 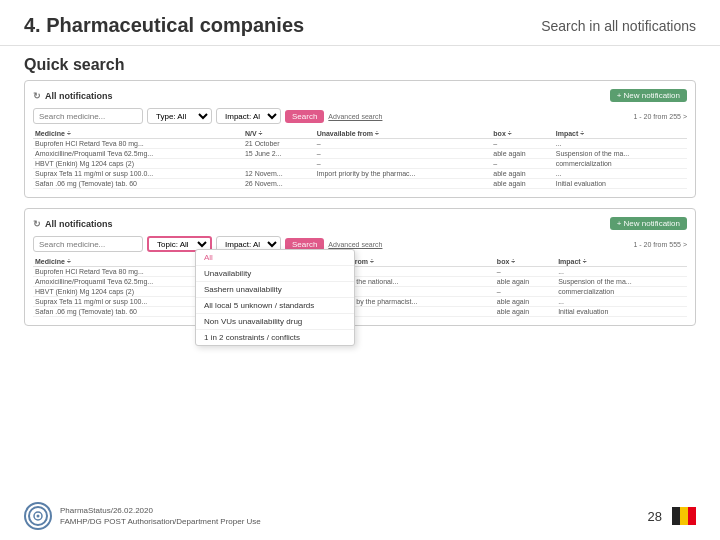 I want to click on panel1-search-bar: Type: All Impact: All Search Advanced se…, so click(x=360, y=116).